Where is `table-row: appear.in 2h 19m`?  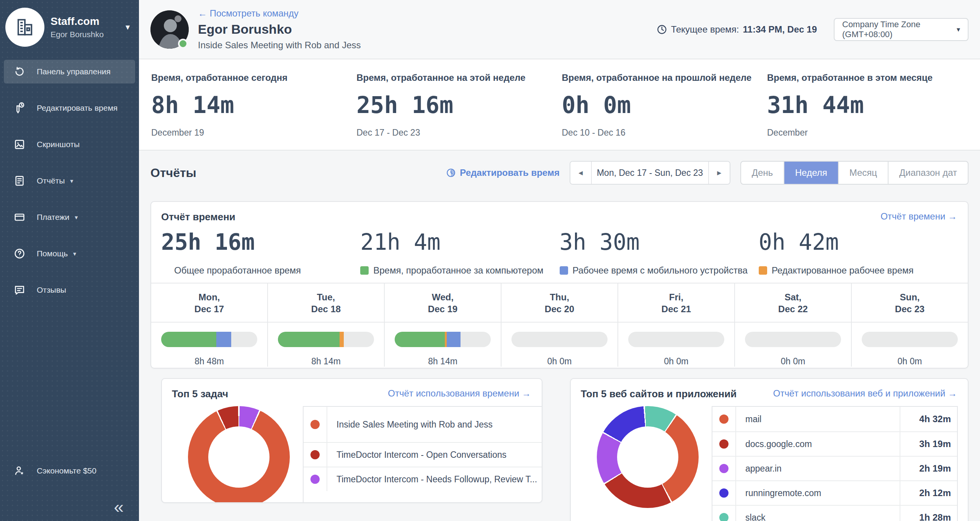 table-row: appear.in 2h 19m is located at coordinates (835, 468).